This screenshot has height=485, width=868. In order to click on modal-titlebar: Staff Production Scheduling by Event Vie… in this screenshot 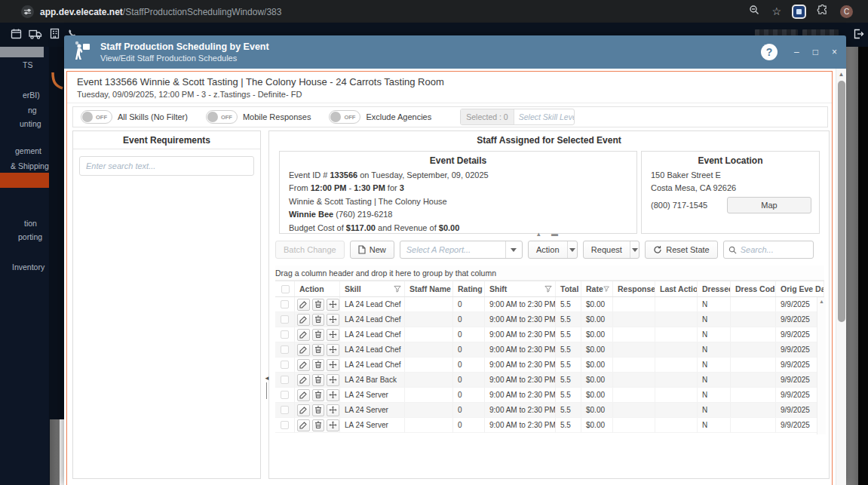, I will do `click(455, 52)`.